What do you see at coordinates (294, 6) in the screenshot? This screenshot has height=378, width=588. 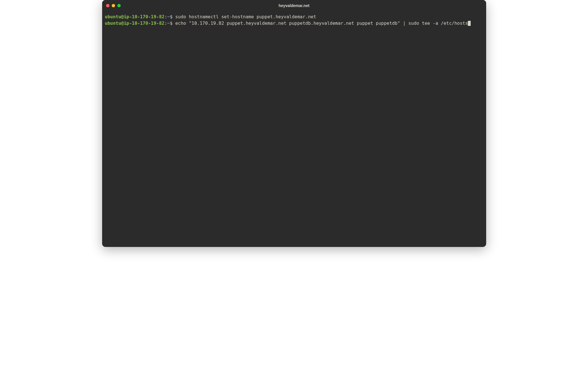 I see `window-title: heyvaldemar.net` at bounding box center [294, 6].